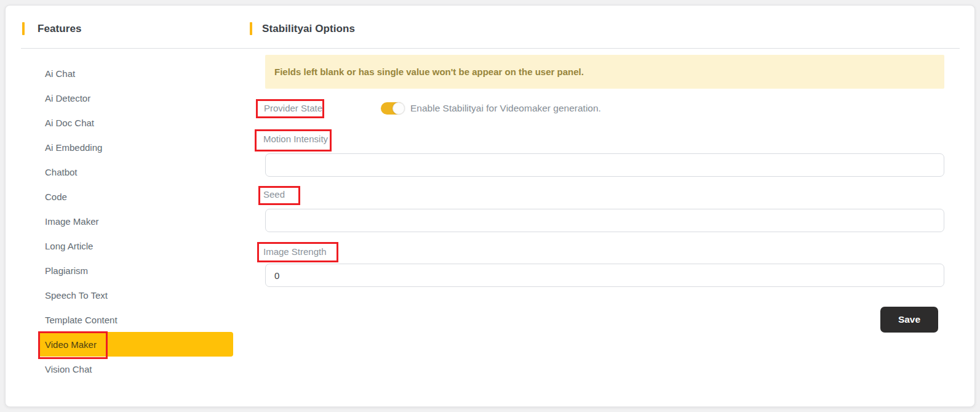 The width and height of the screenshot is (980, 412). I want to click on sidebar-item-template-content: Template Content, so click(136, 320).